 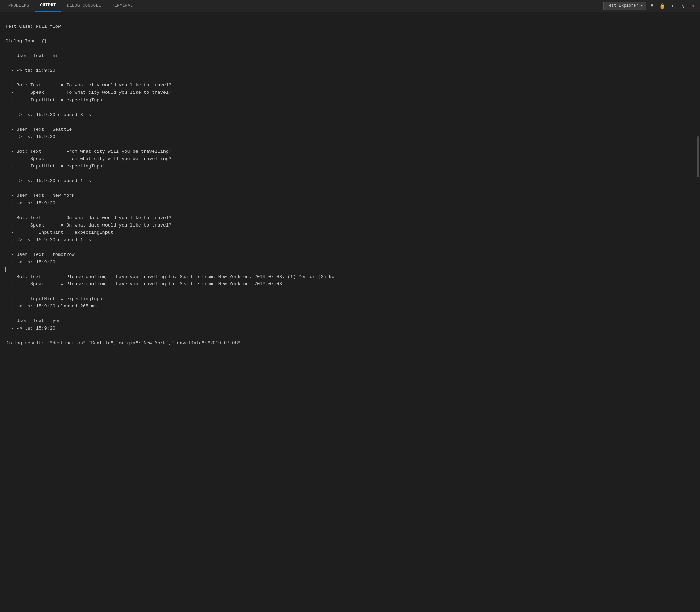 What do you see at coordinates (652, 6) in the screenshot?
I see `list-icon-button: ≡` at bounding box center [652, 6].